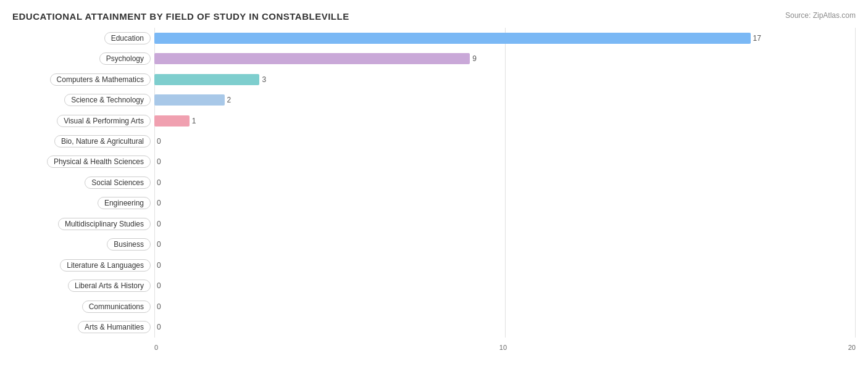 The image size is (868, 390). I want to click on bar-track: 17, so click(505, 38).